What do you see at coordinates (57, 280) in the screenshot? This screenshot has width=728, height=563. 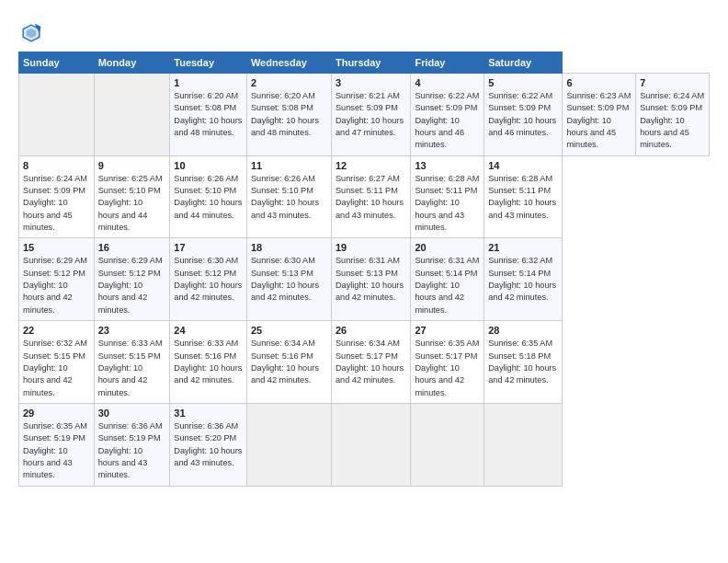 I see `calendar-cell: 15Sunrise: 6:29 AMSunset: 5:12 PMDayligh…` at bounding box center [57, 280].